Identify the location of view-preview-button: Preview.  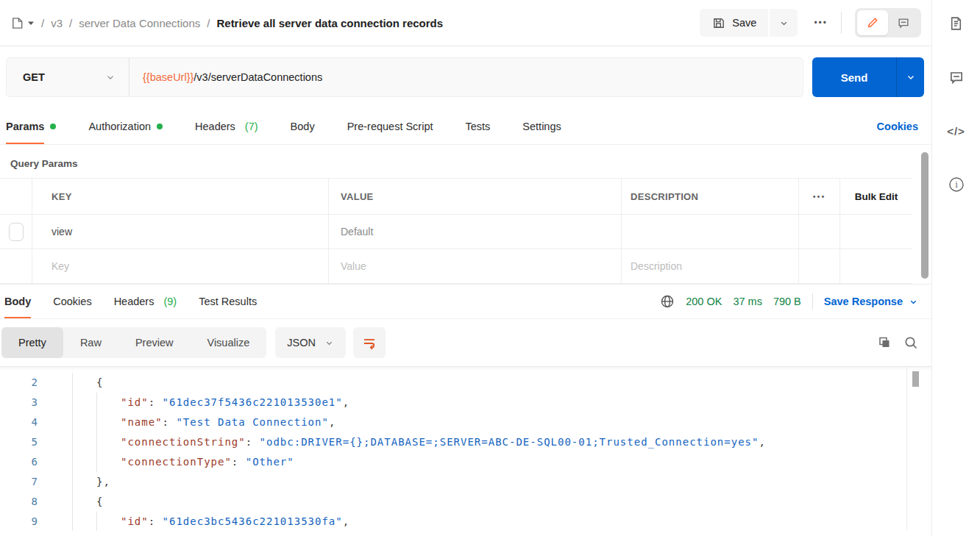
(155, 343).